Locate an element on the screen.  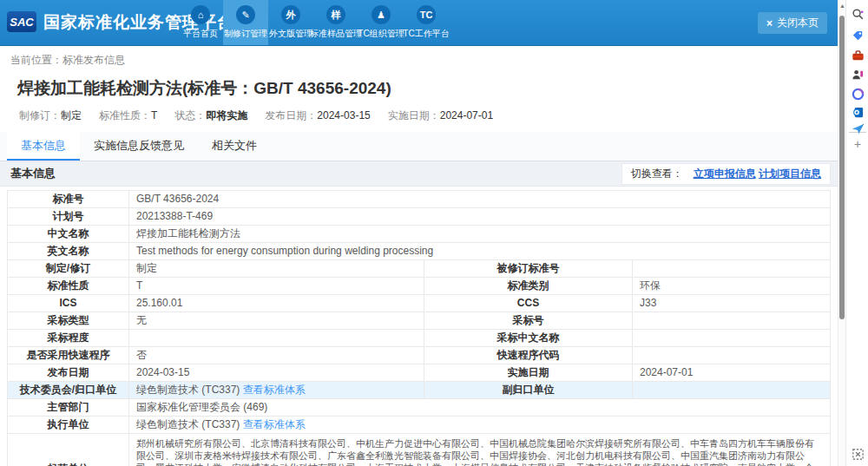
field-value: 25.160.01 is located at coordinates (277, 304).